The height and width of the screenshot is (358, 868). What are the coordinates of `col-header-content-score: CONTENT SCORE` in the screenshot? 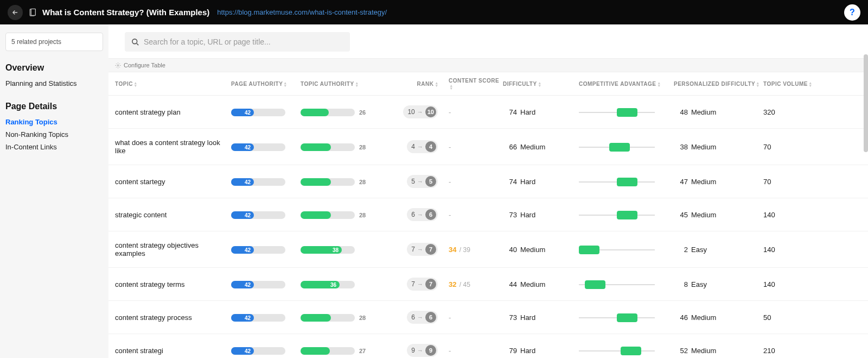 It's located at (476, 84).